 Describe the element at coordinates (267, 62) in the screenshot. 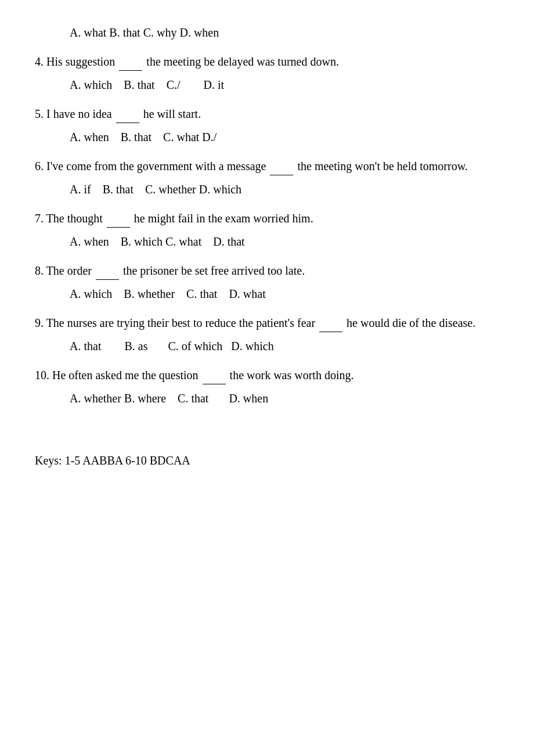

I see `question-4-text: 4. His suggestion the meeting be delayed…` at that location.